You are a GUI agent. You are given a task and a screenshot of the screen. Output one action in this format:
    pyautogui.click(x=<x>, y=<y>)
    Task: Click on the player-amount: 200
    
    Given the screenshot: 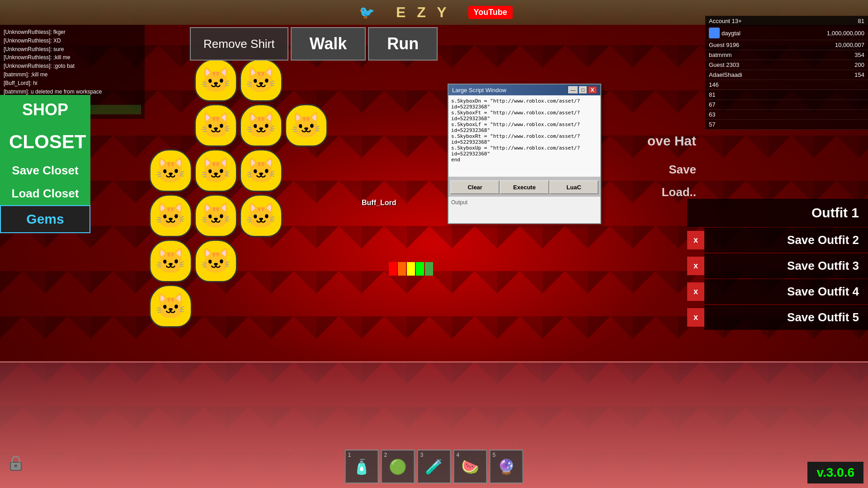 What is the action you would take?
    pyautogui.click(x=859, y=65)
    